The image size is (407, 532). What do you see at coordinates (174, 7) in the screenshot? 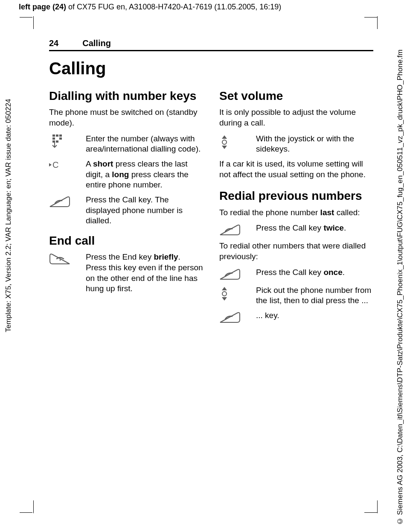
I see `top-header-rest: of CX75 FUG en, A31008-H7420-A1-7619 (11…` at bounding box center [174, 7].